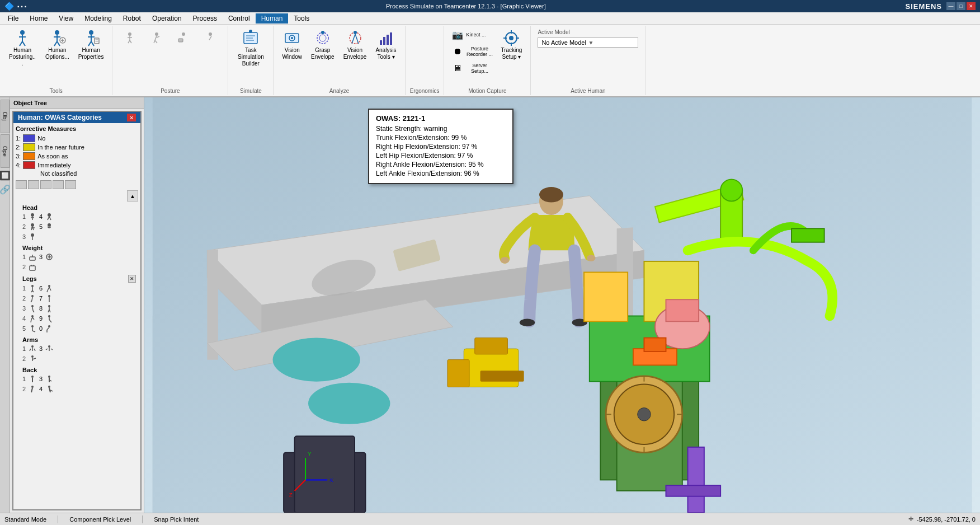 This screenshot has width=980, height=525. I want to click on menu-home: Home, so click(39, 18).